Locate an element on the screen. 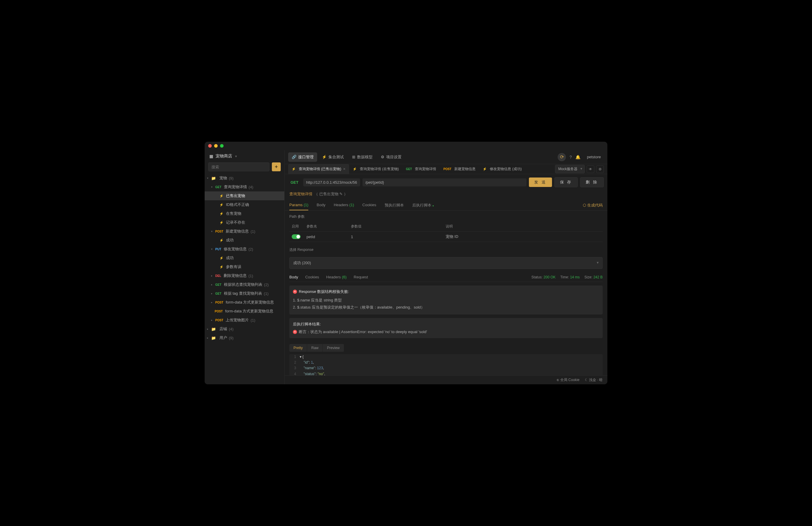  theme-button: ☾ 浅金 · 暗 is located at coordinates (594, 380).